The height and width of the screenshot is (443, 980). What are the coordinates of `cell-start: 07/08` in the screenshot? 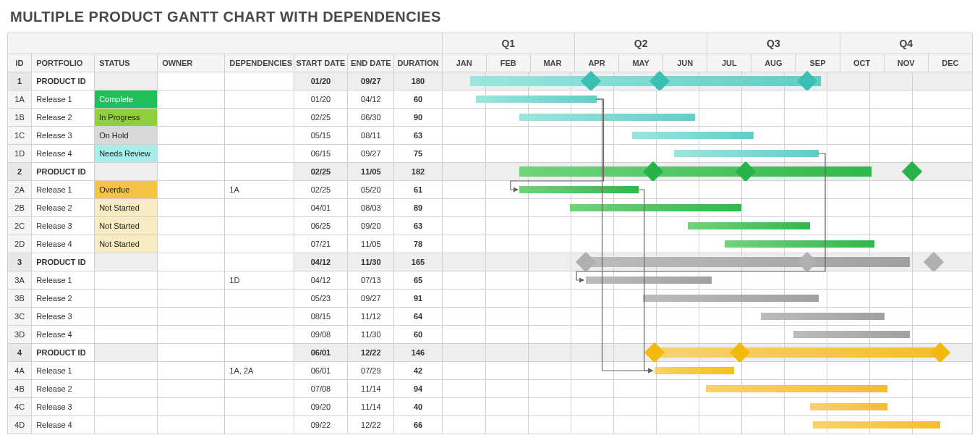 It's located at (321, 389).